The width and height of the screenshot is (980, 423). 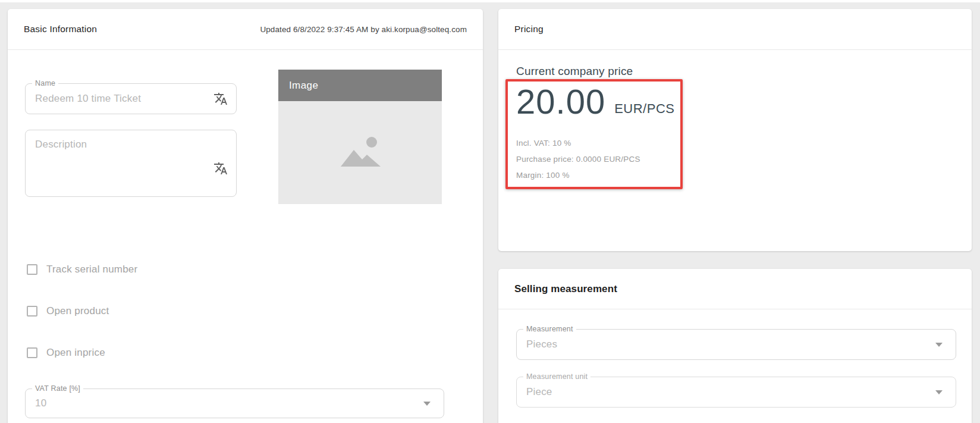 What do you see at coordinates (529, 29) in the screenshot?
I see `card-title-pricing: Pricing` at bounding box center [529, 29].